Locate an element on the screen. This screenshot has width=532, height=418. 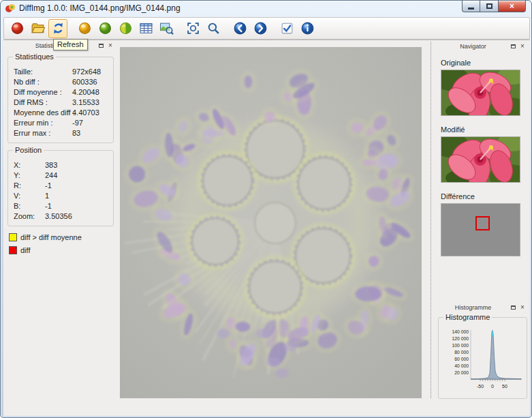
original-thumbnail is located at coordinates (481, 93).